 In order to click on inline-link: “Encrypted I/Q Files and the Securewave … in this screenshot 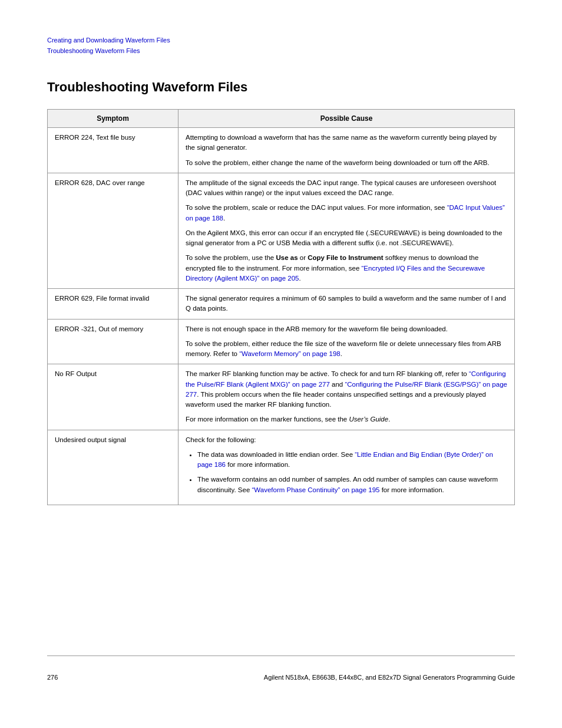, I will do `click(335, 274)`.